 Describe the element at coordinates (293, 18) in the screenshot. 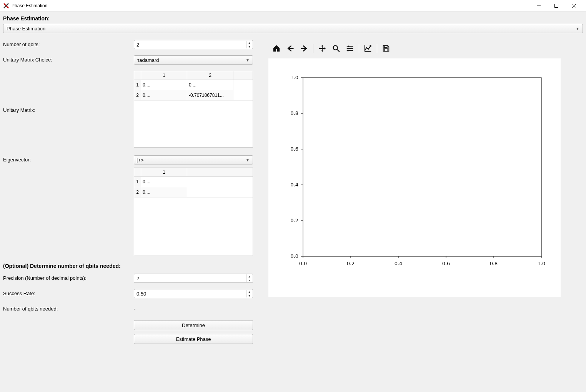

I see `page-header: Phase Estimation:` at that location.